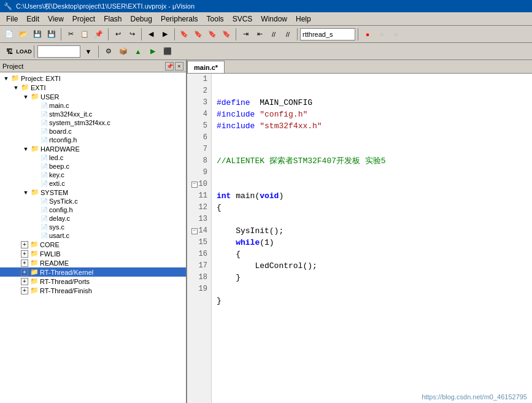 The height and width of the screenshot is (403, 532). I want to click on token-plain: {, so click(219, 207).